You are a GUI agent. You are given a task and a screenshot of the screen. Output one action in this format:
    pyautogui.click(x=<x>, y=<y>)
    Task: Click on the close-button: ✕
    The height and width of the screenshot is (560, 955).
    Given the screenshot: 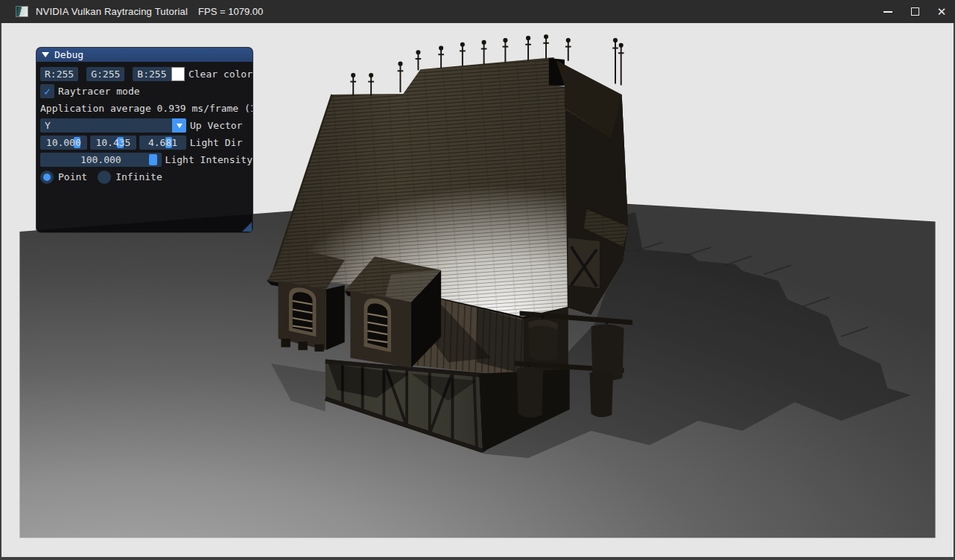 What is the action you would take?
    pyautogui.click(x=942, y=12)
    